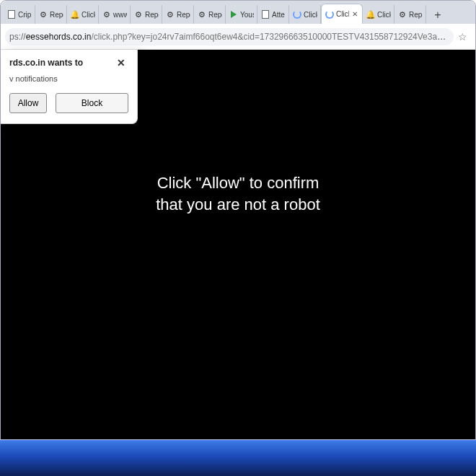  Describe the element at coordinates (28, 103) in the screenshot. I see `allow-button: Allow` at that location.